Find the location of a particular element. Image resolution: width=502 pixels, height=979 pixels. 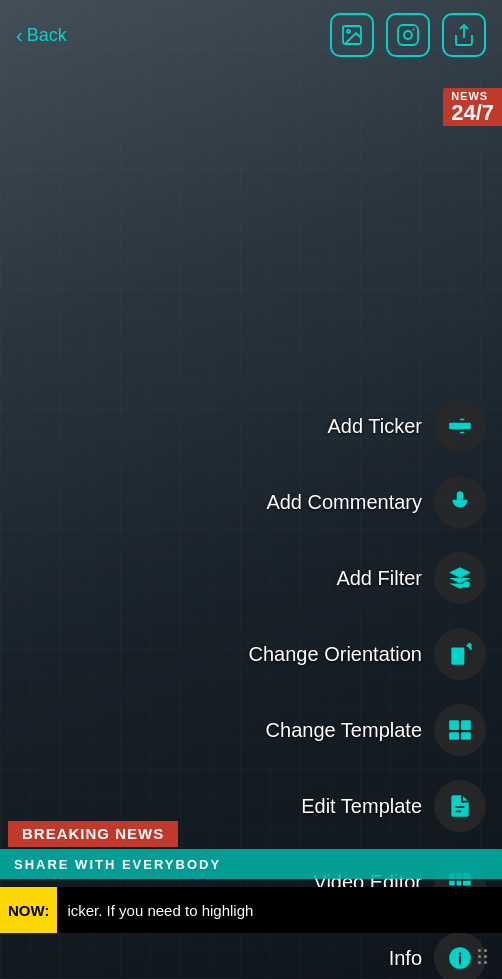

breaking-news-banner: BREAKING NEWS SHARE WITH EVERYBODY is located at coordinates (251, 850).